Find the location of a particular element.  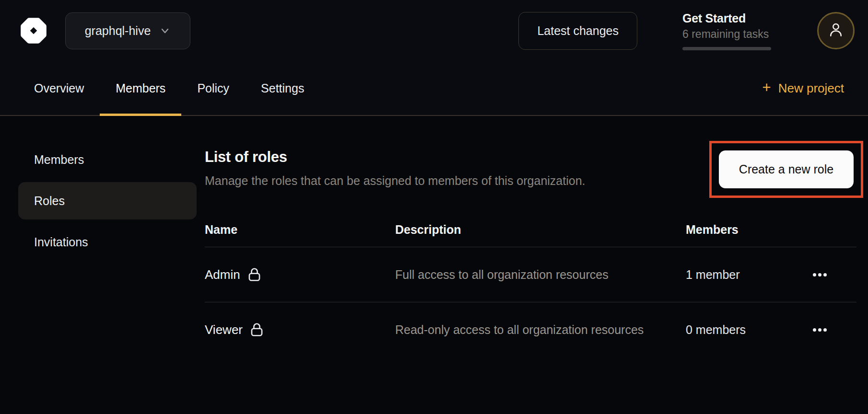

hive-logo is located at coordinates (34, 31).